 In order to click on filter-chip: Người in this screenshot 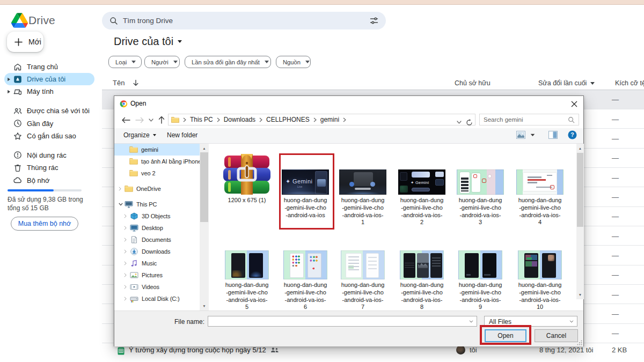, I will do `click(162, 62)`.